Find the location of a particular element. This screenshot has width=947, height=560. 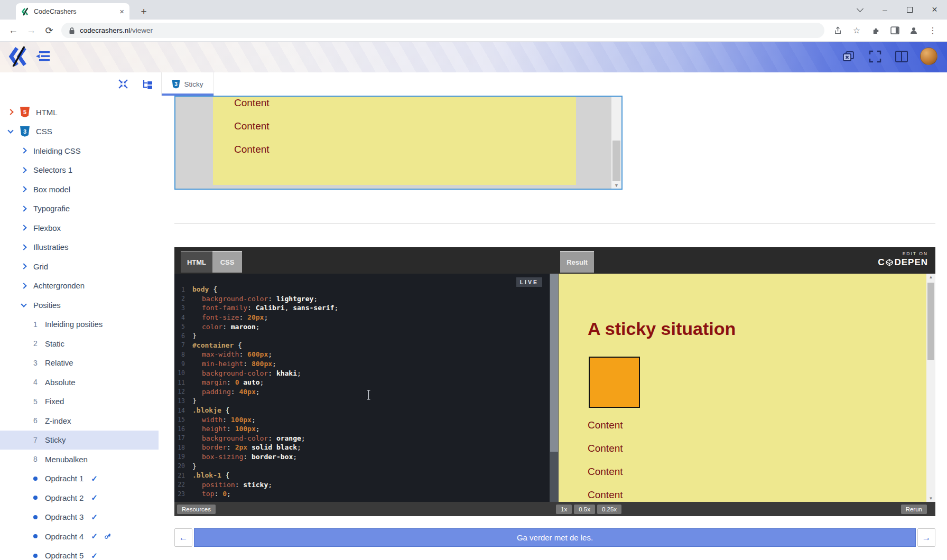

codecrashers-logo is located at coordinates (20, 58).